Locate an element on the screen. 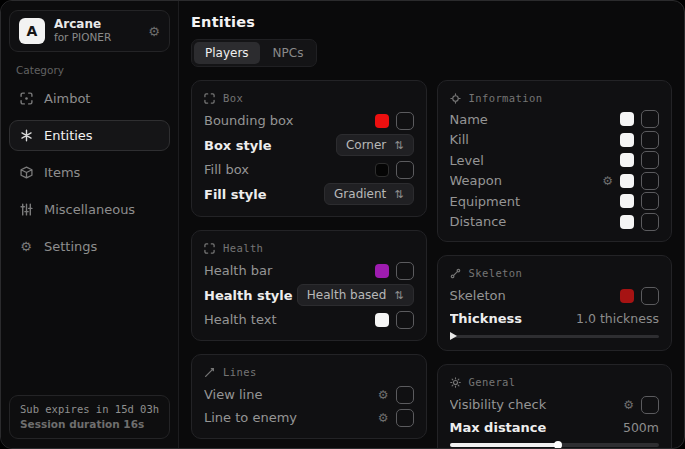  dropdown-value: Corner is located at coordinates (366, 145).